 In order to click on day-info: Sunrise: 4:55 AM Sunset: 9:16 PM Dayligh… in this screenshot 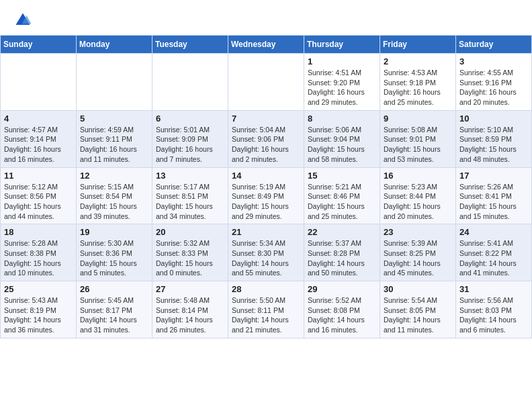, I will do `click(494, 87)`.